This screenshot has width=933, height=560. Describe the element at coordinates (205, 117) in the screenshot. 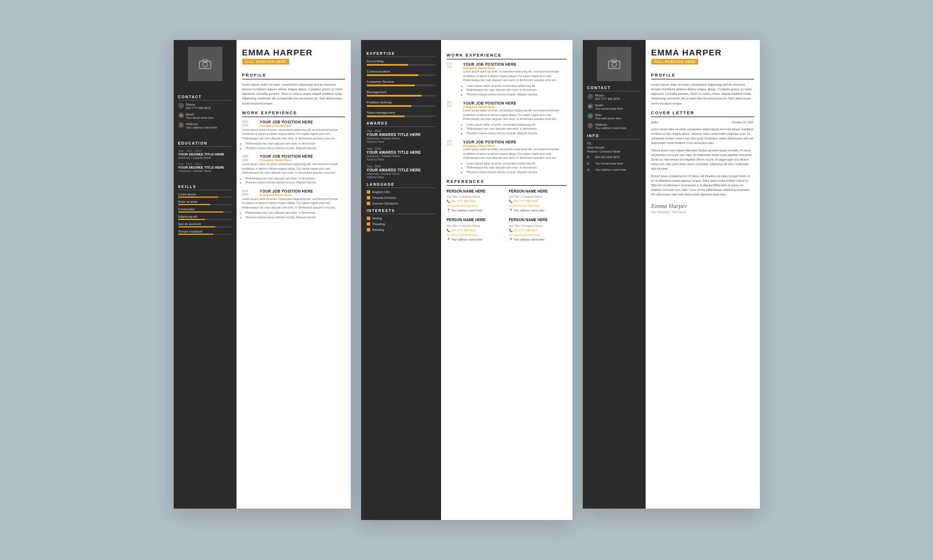

I see `contact-email-left: ✉ Email: Your email name here` at that location.